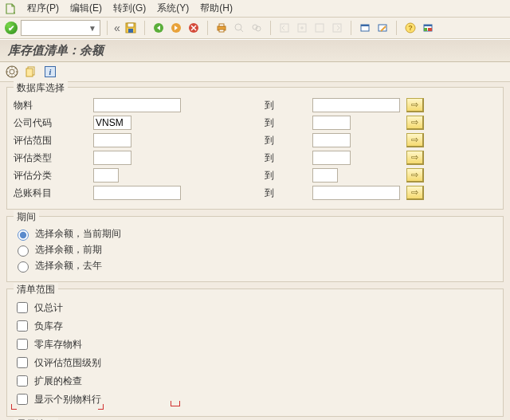 The width and height of the screenshot is (510, 420). I want to click on menu-system: 系统(Y), so click(173, 8).